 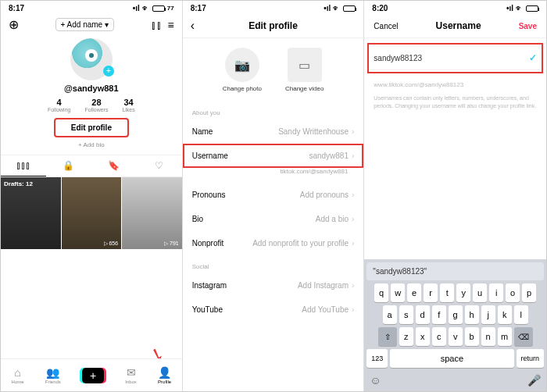 What do you see at coordinates (91, 375) in the screenshot?
I see `bottom-nav: ⌂Home 👥Friends + ✉Inbox 👤Profile` at bounding box center [91, 375].